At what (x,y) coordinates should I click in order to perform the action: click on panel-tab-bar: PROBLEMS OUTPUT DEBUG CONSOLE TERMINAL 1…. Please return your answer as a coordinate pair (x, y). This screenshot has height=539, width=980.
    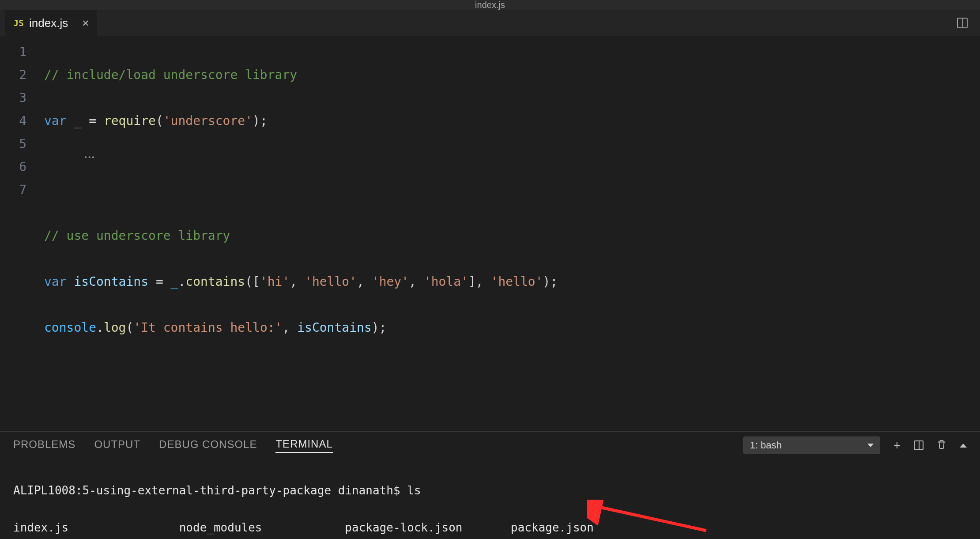
    Looking at the image, I should click on (490, 445).